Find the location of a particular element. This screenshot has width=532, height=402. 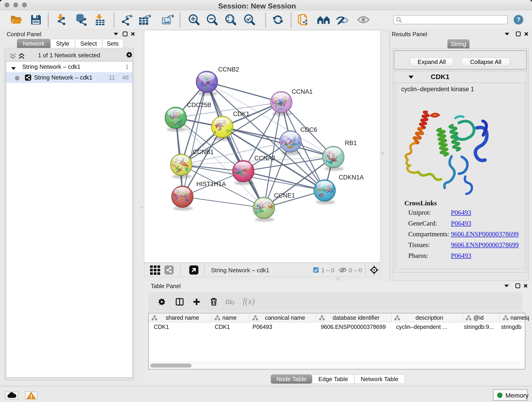

svg-text: CCNB2 is located at coordinates (229, 69).